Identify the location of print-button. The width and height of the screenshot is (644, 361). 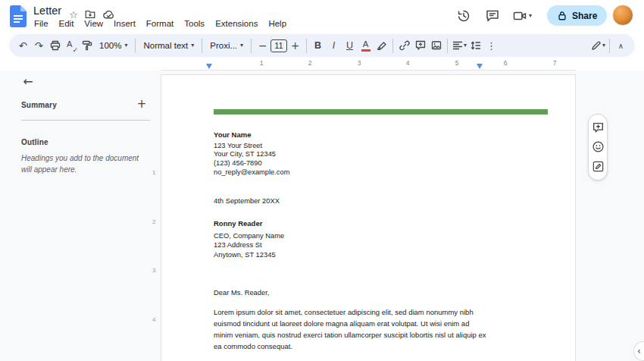
(55, 46).